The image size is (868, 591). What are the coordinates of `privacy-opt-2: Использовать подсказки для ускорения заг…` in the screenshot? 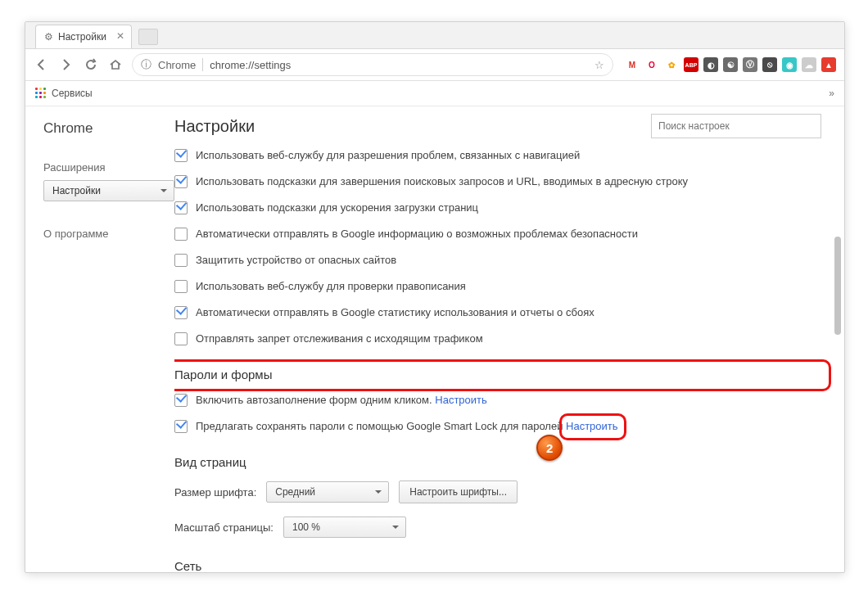 It's located at (498, 208).